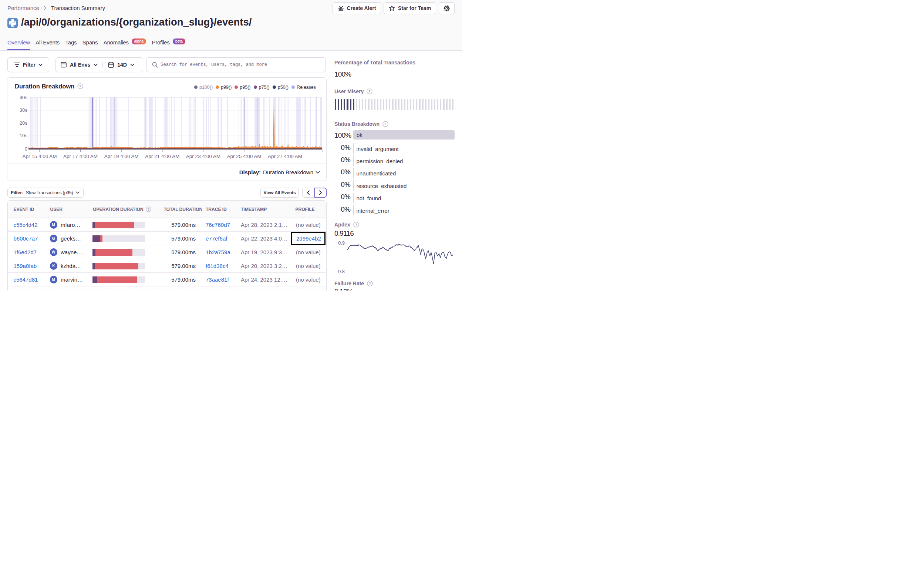  Describe the element at coordinates (121, 156) in the screenshot. I see `svg-text: Apr 19 4:00 AM` at that location.